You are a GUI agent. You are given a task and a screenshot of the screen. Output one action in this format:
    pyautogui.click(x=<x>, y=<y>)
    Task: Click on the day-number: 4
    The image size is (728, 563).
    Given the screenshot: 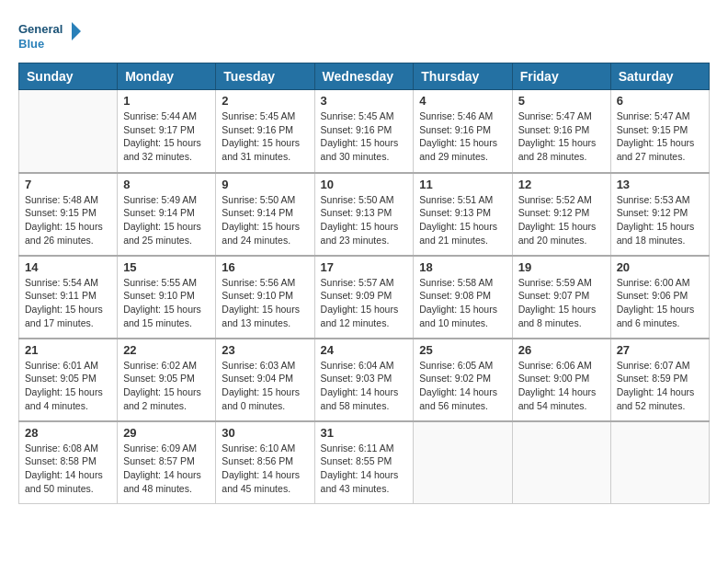 What is the action you would take?
    pyautogui.click(x=462, y=101)
    